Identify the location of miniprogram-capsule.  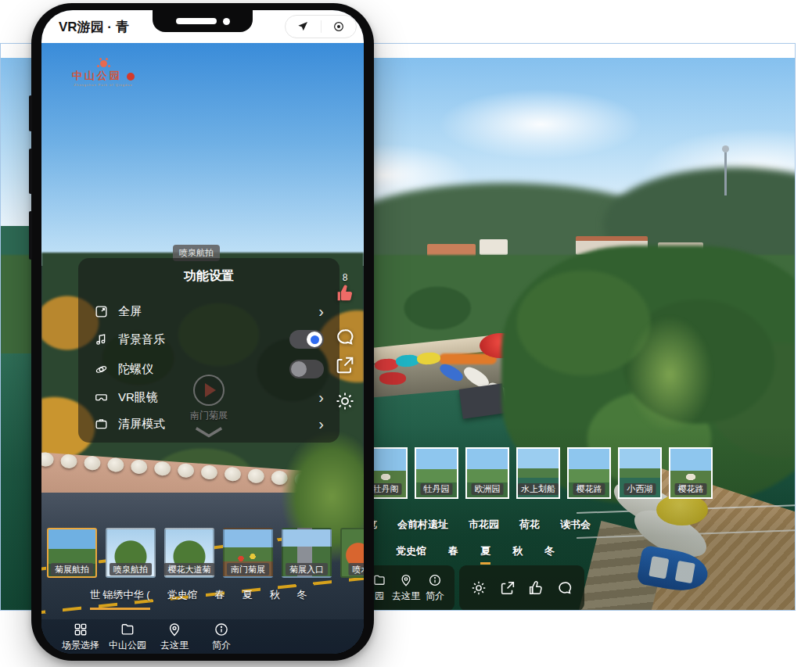
(321, 27).